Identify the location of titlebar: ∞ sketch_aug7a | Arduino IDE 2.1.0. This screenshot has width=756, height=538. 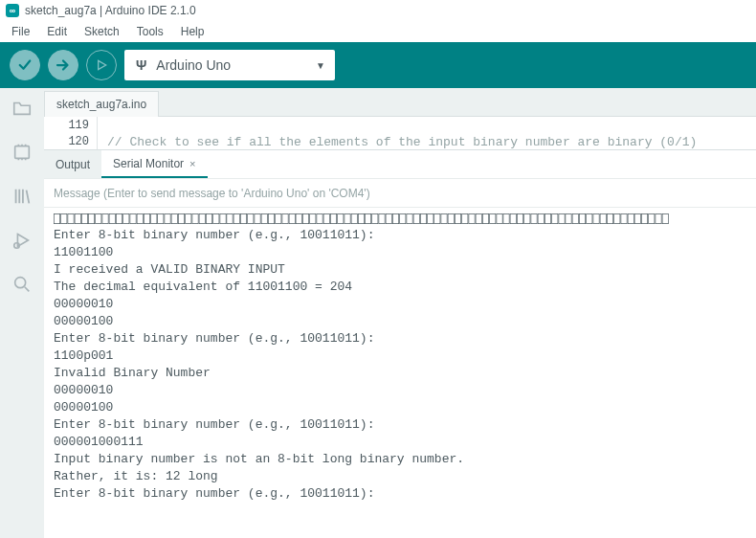
(378, 11).